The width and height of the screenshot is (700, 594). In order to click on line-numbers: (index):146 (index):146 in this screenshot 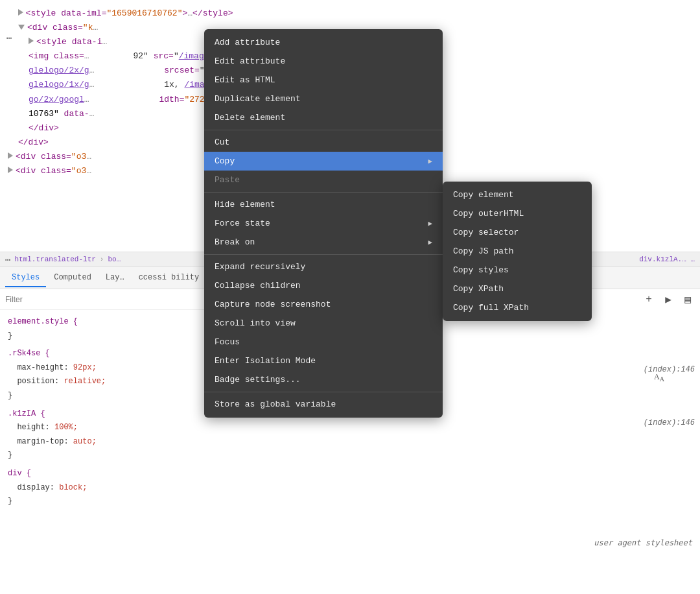, I will do `click(669, 397)`.